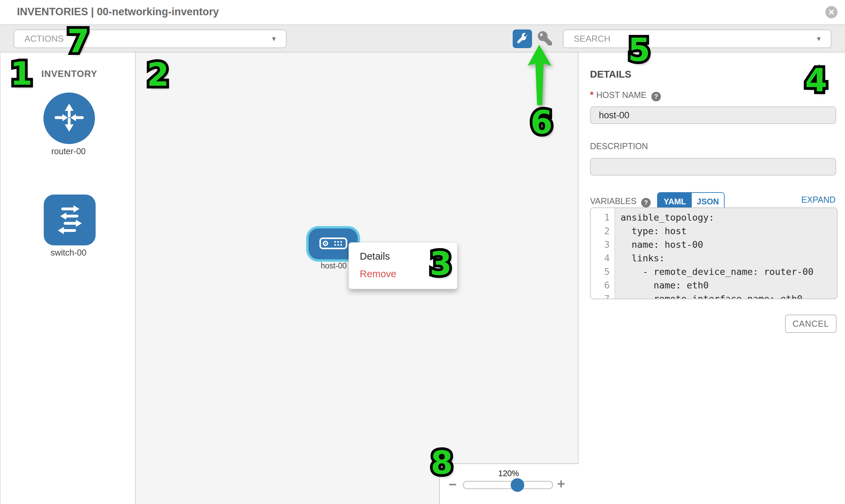 The height and width of the screenshot is (504, 845). Describe the element at coordinates (831, 12) in the screenshot. I see `close-glyph: ✕` at that location.